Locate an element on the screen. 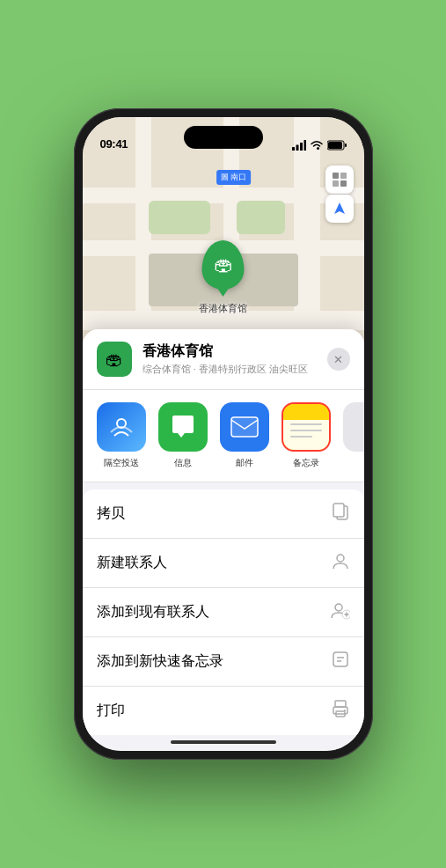 Image resolution: width=446 pixels, height=868 pixels. add-note-icon is located at coordinates (340, 662).